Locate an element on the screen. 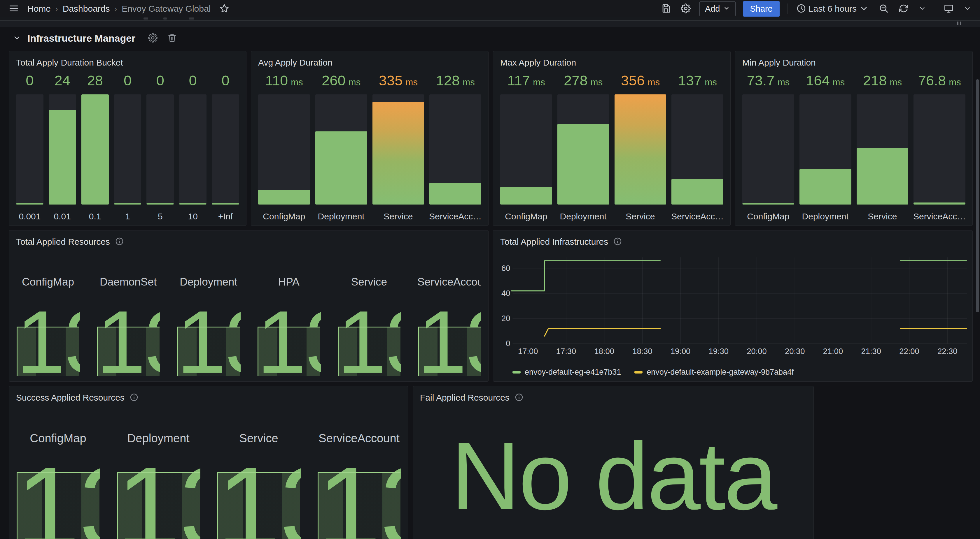  breadcrumb-item: Dashboards is located at coordinates (86, 9).